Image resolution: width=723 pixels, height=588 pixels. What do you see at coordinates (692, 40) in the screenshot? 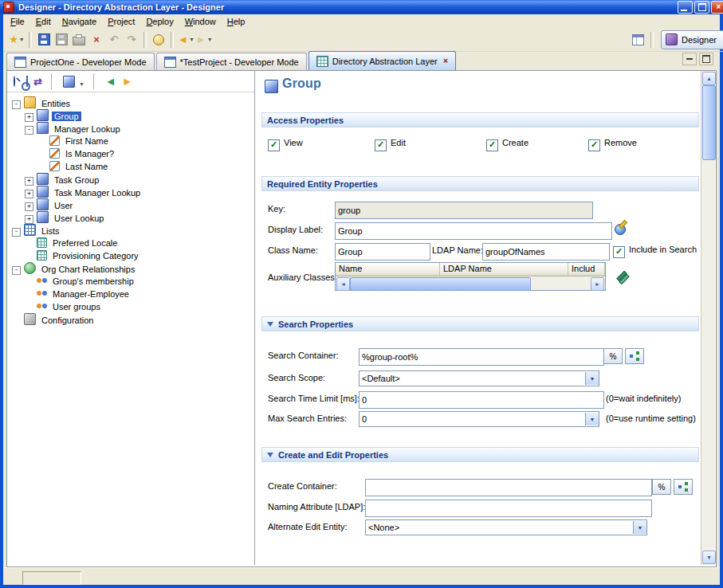
I see `perspective-designer-button: Designer` at bounding box center [692, 40].